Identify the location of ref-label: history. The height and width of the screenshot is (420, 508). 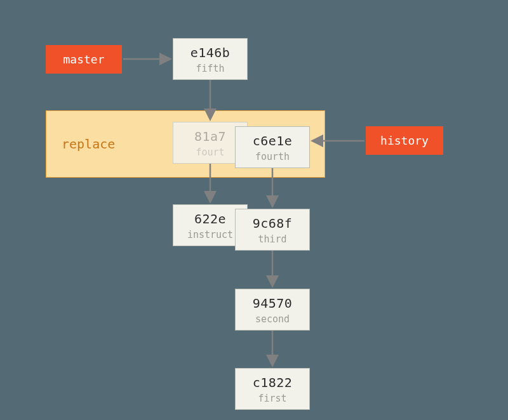
(404, 141).